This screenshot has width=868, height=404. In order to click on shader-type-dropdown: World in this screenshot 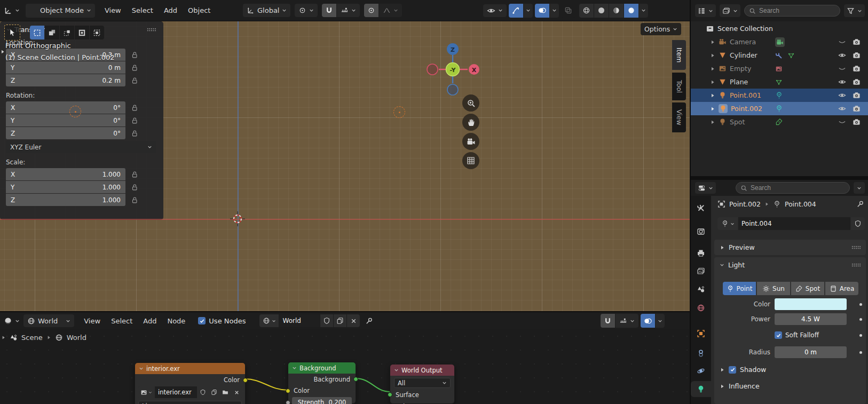, I will do `click(49, 321)`.